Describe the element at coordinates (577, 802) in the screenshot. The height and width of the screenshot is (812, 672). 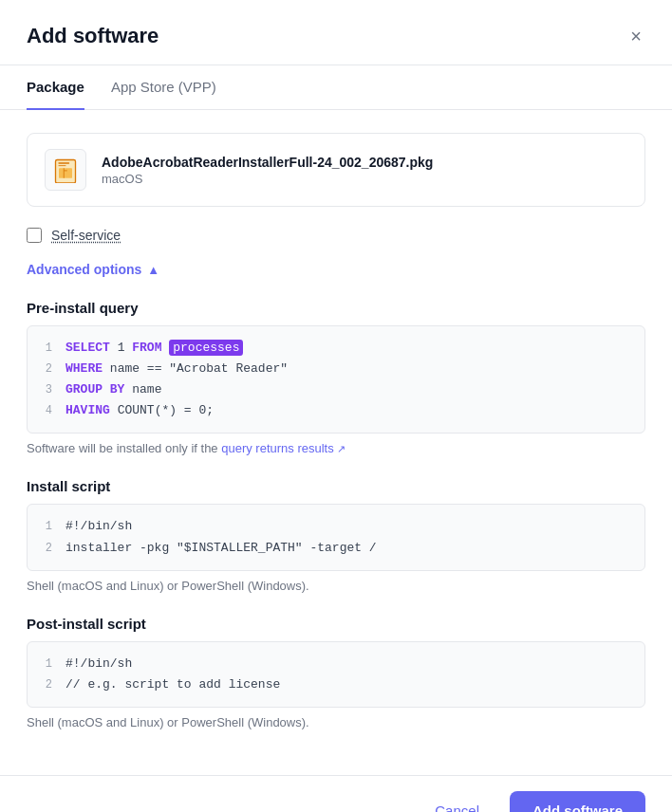
I see `add-software-button: Add software` at that location.